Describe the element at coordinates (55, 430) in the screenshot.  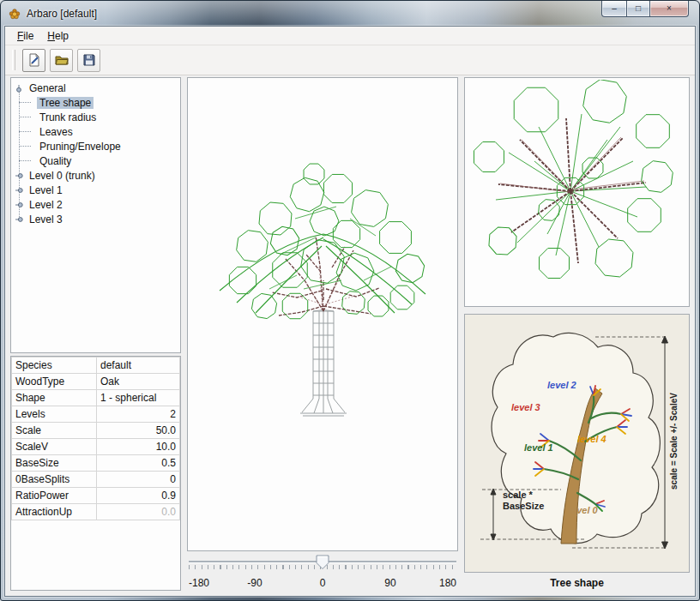
I see `param-name: Scale` at that location.